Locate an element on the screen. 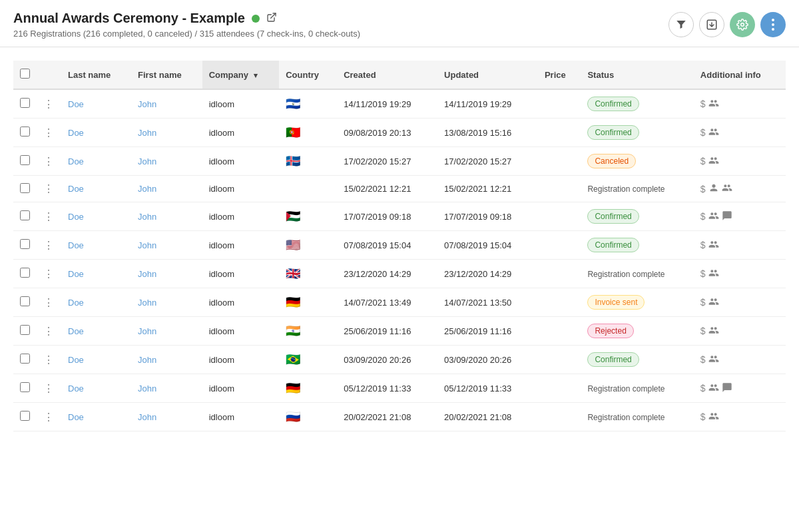 This screenshot has width=799, height=532. more-button is located at coordinates (773, 25).